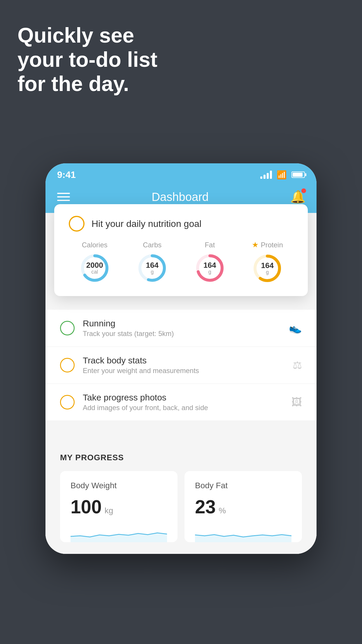  Describe the element at coordinates (152, 245) in the screenshot. I see `carbs-label: Carbs` at that location.